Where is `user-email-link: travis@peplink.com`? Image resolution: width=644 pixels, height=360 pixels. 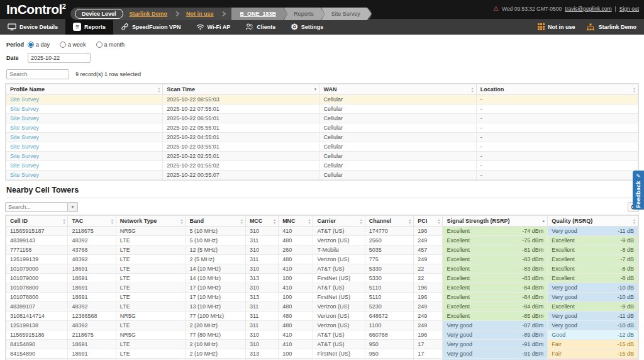 user-email-link: travis@peplink.com is located at coordinates (588, 9).